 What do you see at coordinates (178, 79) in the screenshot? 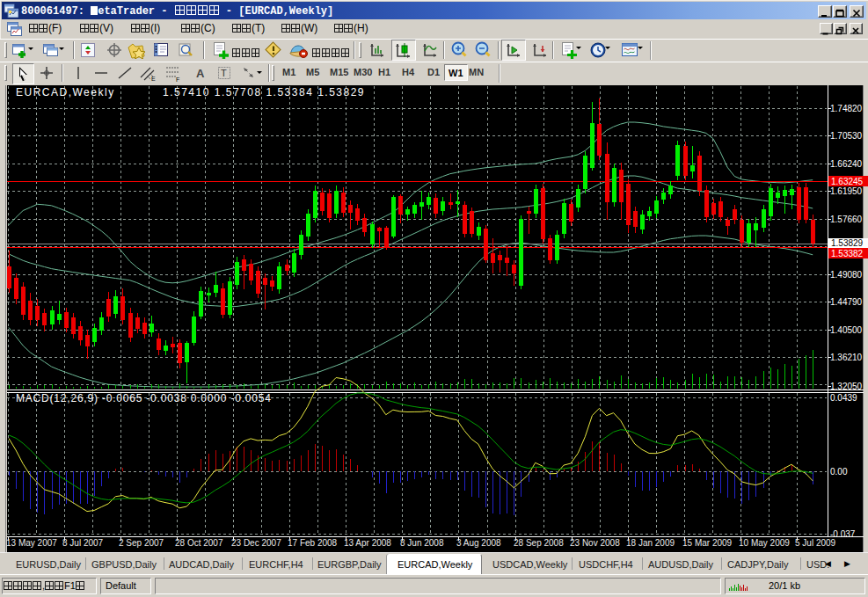
I see `svg-text: F` at bounding box center [178, 79].